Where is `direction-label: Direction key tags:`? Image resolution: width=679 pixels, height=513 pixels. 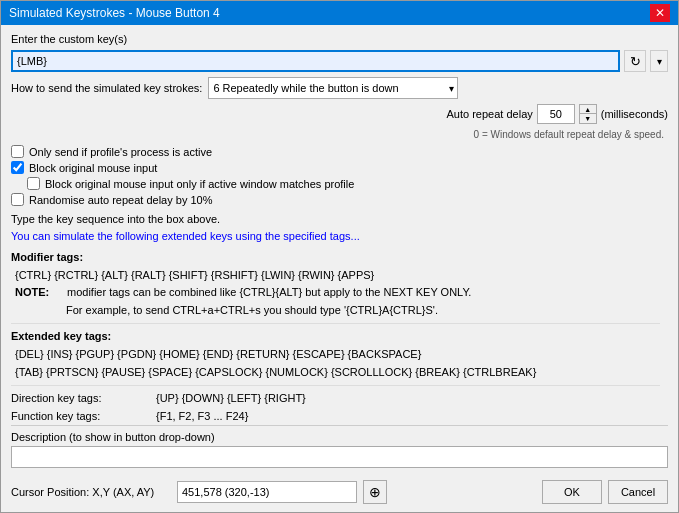
direction-label: Direction key tags: is located at coordinates (84, 399).